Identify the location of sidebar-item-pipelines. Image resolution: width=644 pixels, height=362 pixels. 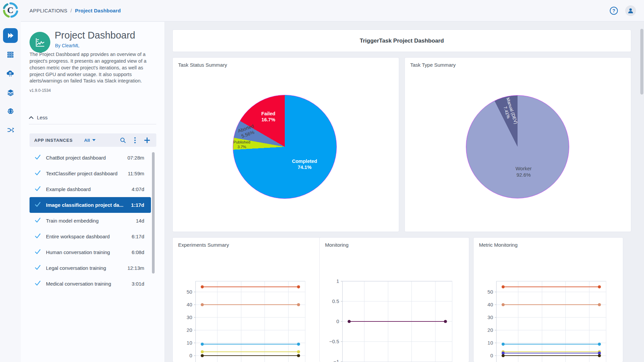
(10, 130).